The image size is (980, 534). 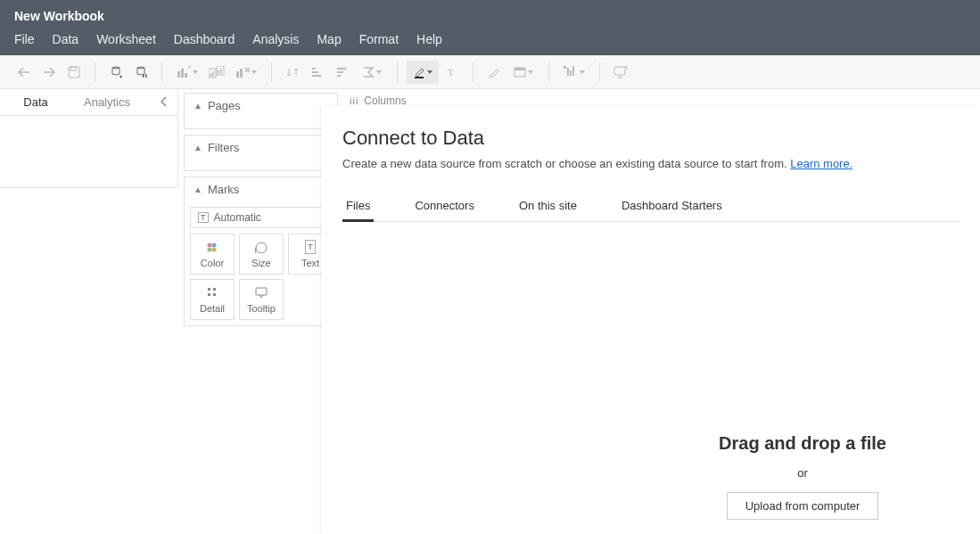 What do you see at coordinates (49, 72) in the screenshot?
I see `forward-button` at bounding box center [49, 72].